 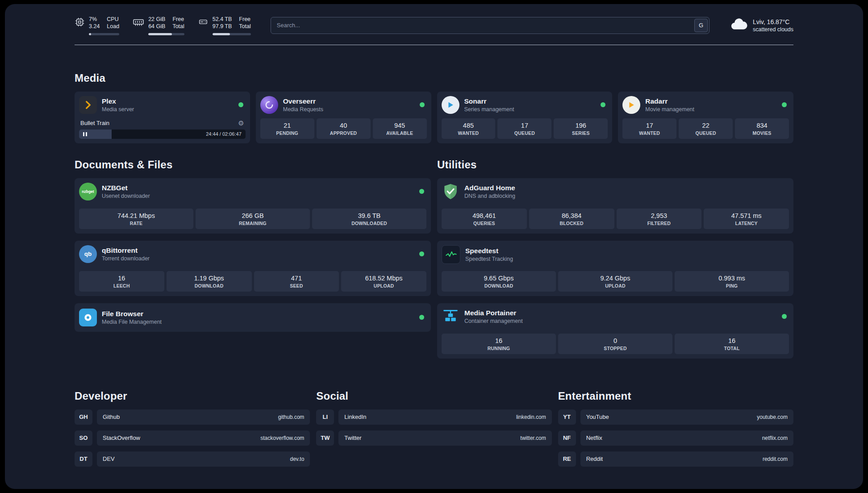 I want to click on nzbget-card: nzbget NZBGet Usenet downloader 744.21 M…, so click(x=253, y=206).